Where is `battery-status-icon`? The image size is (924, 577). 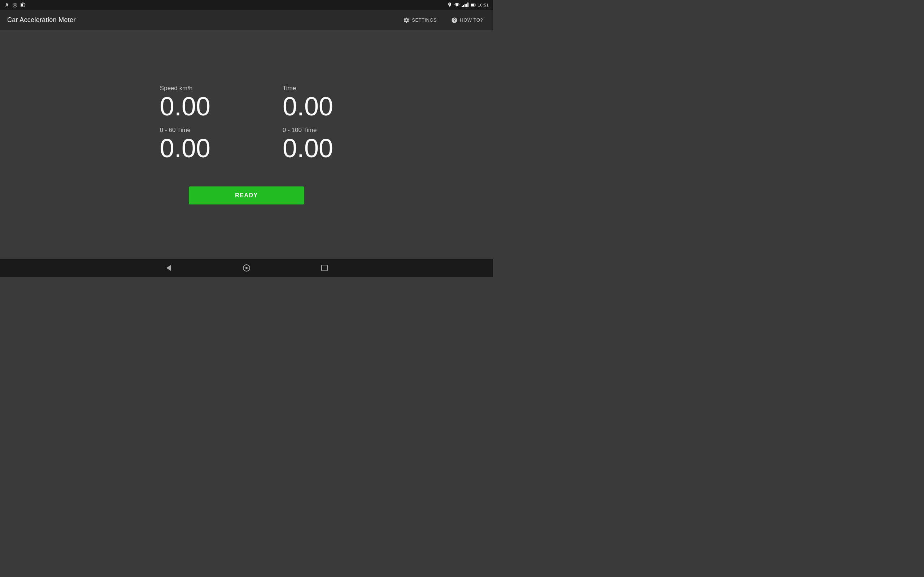
battery-status-icon is located at coordinates (473, 5).